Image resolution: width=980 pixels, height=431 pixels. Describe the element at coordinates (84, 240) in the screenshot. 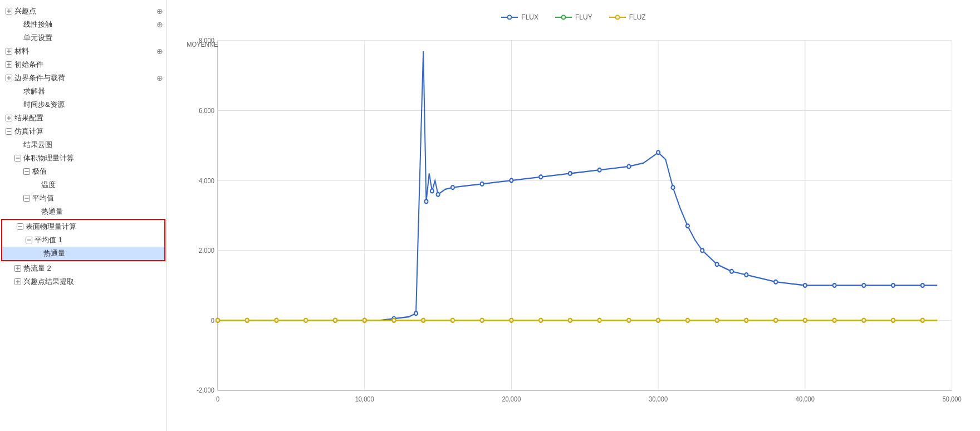

I see `sidebar-item-pingjunzhi1: 平均值 1` at that location.